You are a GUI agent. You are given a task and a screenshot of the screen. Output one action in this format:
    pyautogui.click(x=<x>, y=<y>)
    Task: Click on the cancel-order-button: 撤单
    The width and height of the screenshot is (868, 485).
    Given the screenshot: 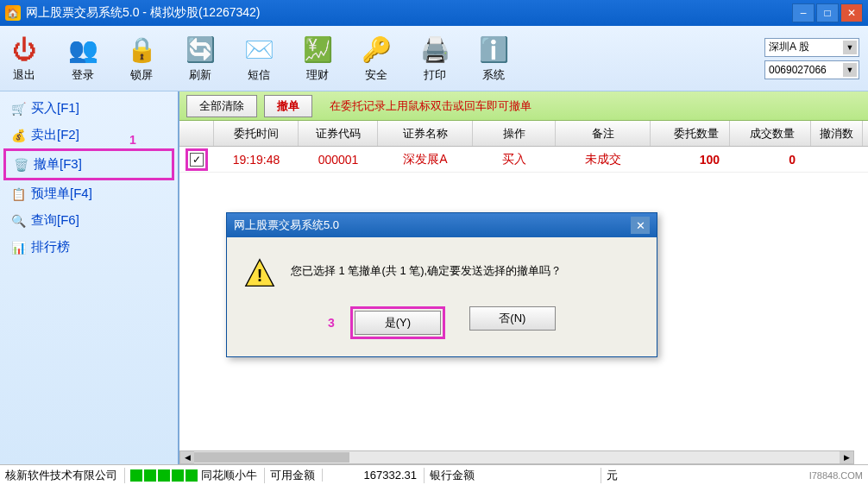 What is the action you would take?
    pyautogui.click(x=288, y=106)
    